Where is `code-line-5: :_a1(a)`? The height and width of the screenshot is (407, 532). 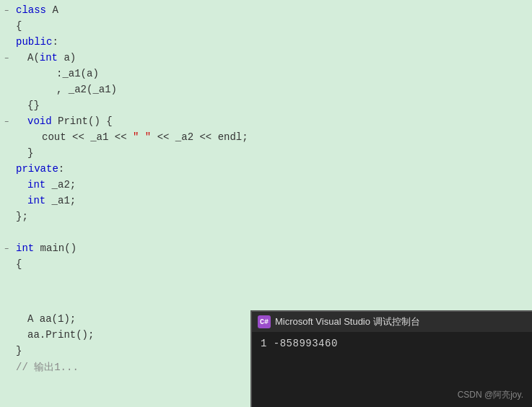 code-line-5: :_a1(a) is located at coordinates (266, 76).